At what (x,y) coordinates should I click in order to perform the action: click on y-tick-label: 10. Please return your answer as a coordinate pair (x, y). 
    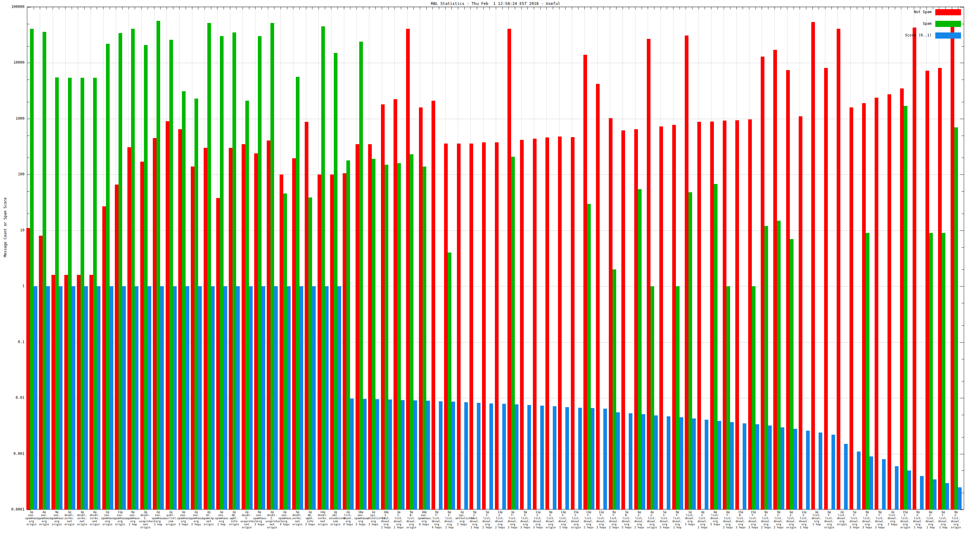
    Looking at the image, I should click on (13, 230).